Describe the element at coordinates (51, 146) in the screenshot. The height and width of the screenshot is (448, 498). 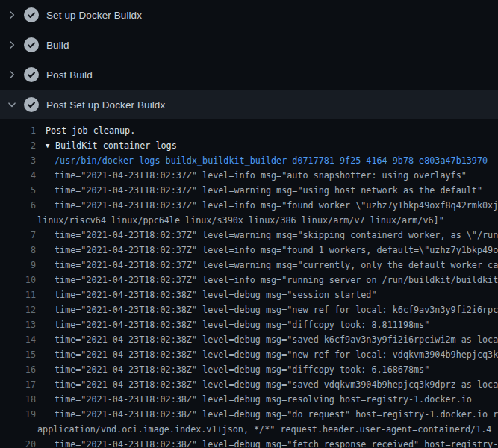
I see `log-group-toggle-icon: ▼` at that location.